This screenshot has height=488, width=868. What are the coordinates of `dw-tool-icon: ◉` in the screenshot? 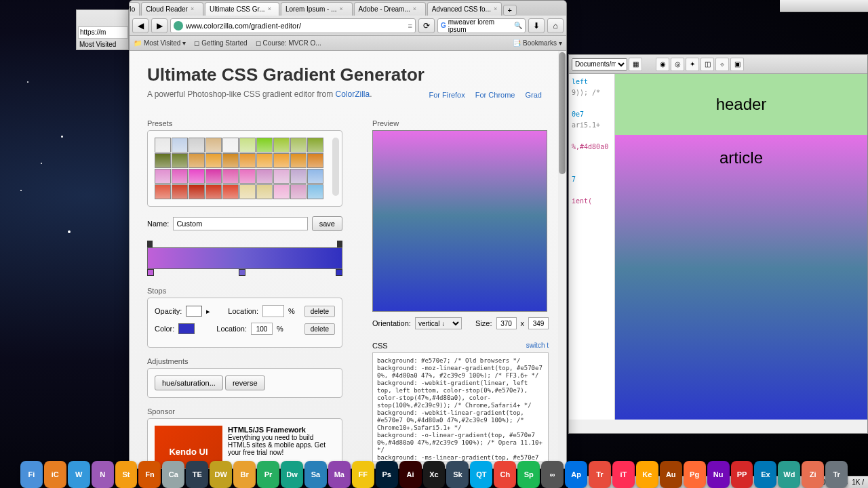 It's located at (663, 64).